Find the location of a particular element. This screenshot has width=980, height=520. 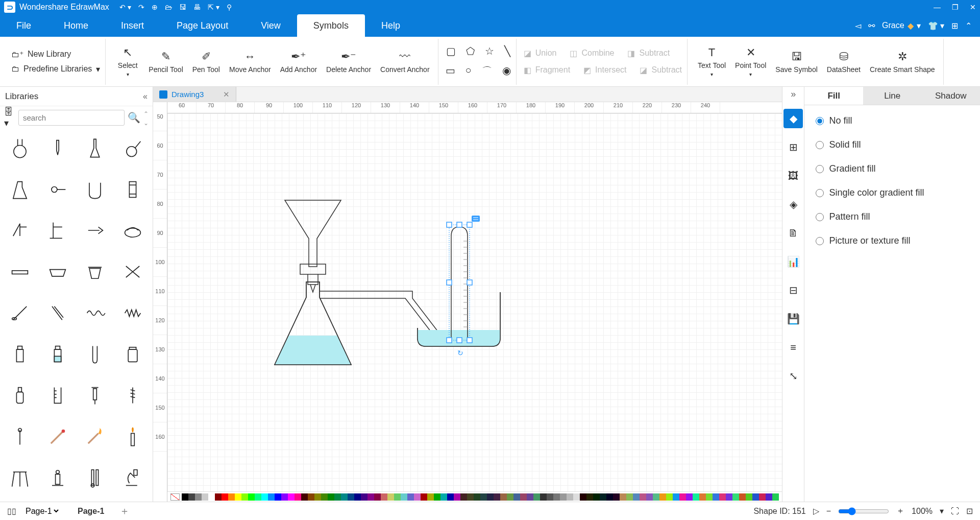

tab-fill: Fill is located at coordinates (834, 96).